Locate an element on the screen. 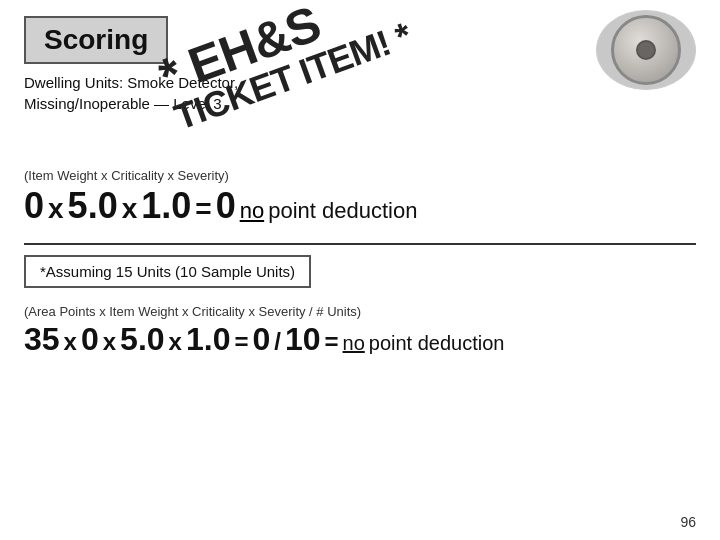 The width and height of the screenshot is (720, 540). area-no: no is located at coordinates (354, 344).